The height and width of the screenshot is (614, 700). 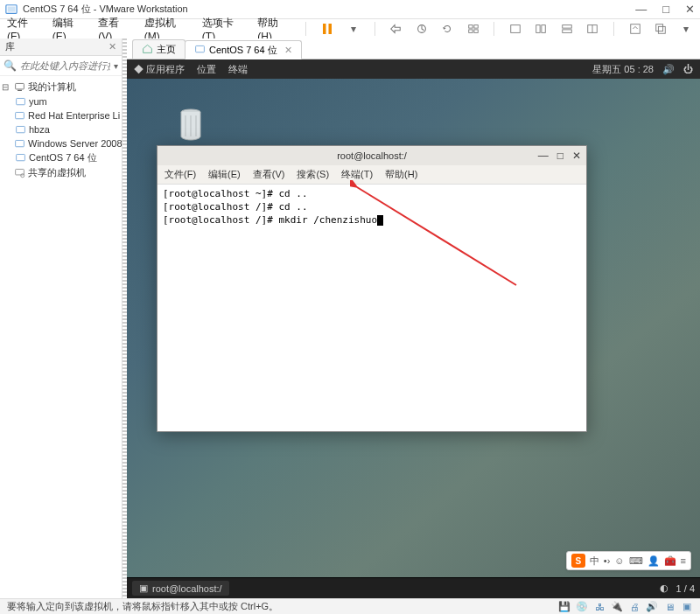 What do you see at coordinates (543, 156) in the screenshot?
I see `terminal-minimize: —` at bounding box center [543, 156].